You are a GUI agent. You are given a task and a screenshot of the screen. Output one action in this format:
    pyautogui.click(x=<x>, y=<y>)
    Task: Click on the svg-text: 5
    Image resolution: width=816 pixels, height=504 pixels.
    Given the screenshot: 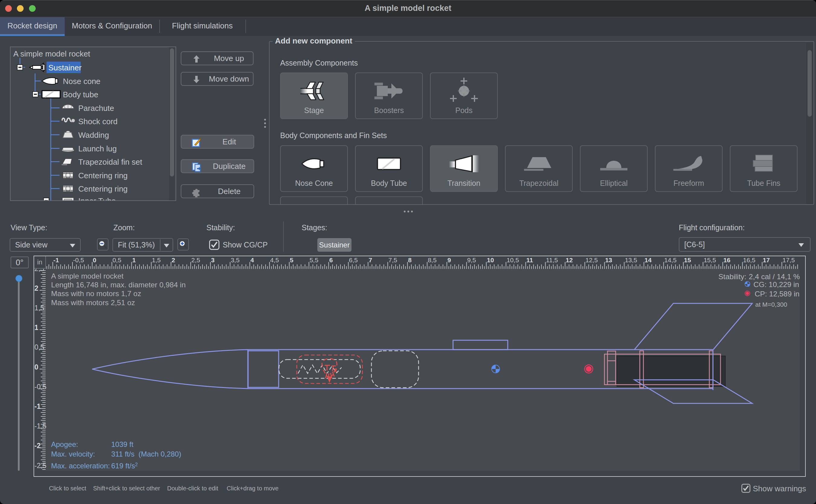 What is the action you would take?
    pyautogui.click(x=291, y=260)
    